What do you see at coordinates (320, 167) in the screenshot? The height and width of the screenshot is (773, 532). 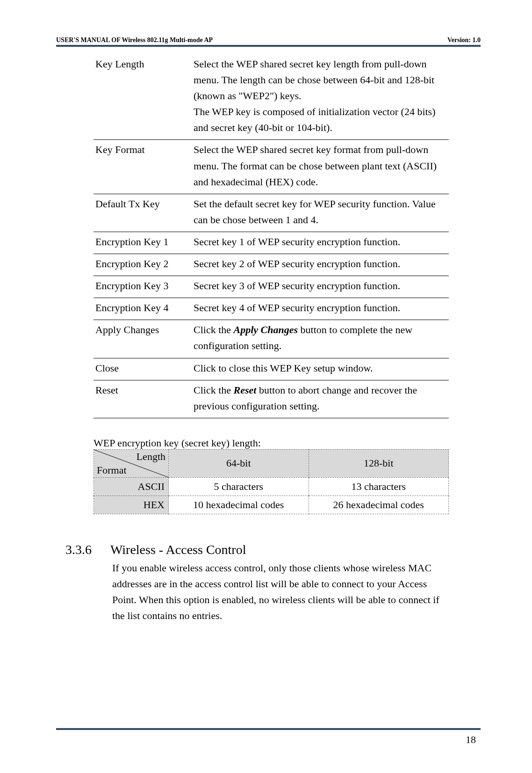 I see `definition-desc: Select the WEP shared secret key format …` at bounding box center [320, 167].